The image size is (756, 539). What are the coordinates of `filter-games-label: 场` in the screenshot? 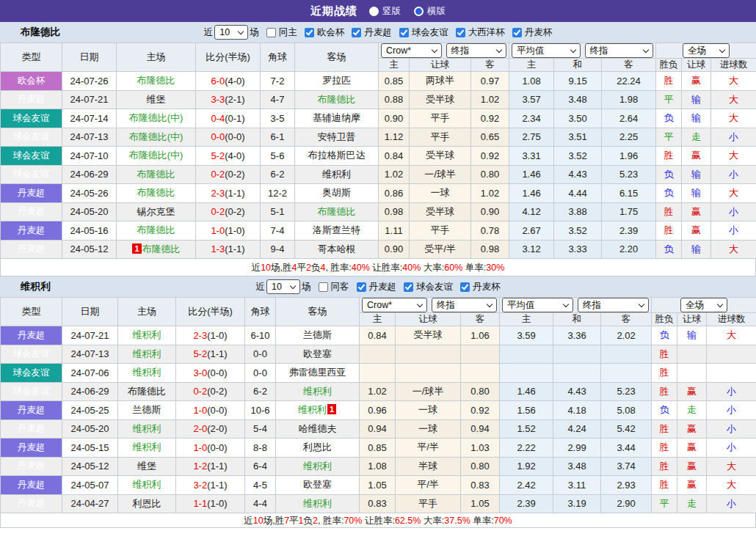 It's located at (254, 32).